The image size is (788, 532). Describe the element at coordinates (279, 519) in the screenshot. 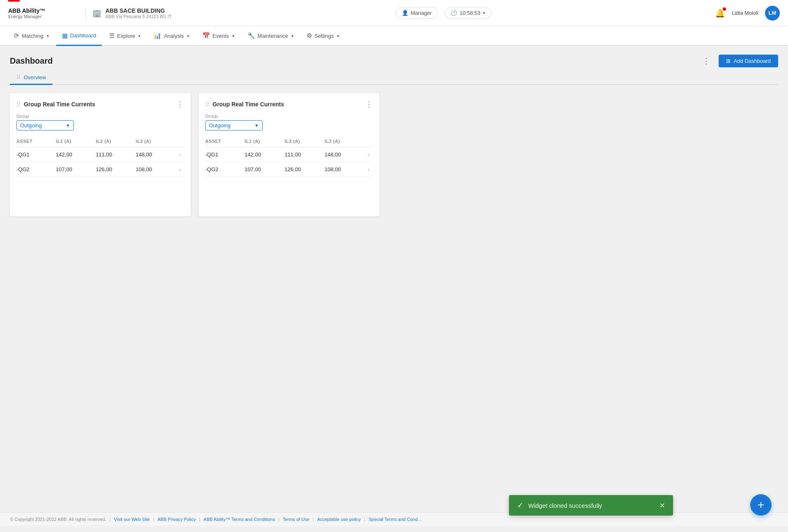

I see `footer-sep-4: |` at that location.